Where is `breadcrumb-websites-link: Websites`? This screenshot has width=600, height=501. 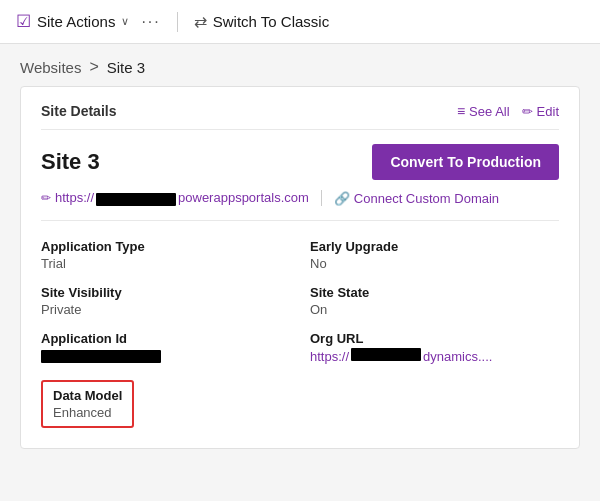 breadcrumb-websites-link: Websites is located at coordinates (50, 68).